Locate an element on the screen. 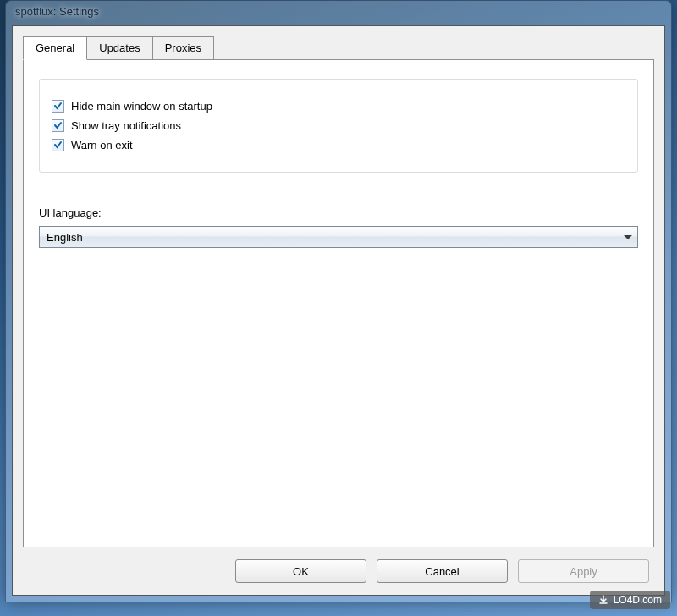  button-bar: OK Cancel Apply is located at coordinates (338, 571).